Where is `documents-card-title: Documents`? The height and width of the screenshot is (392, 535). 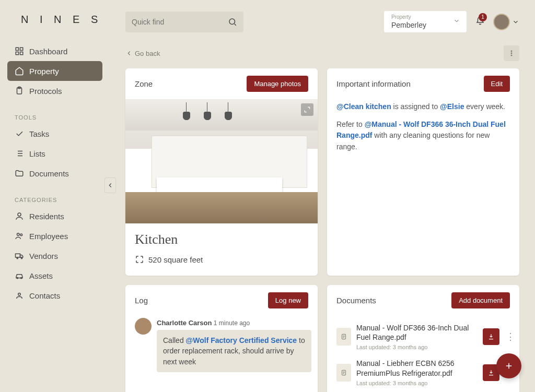 documents-card-title: Documents is located at coordinates (356, 301).